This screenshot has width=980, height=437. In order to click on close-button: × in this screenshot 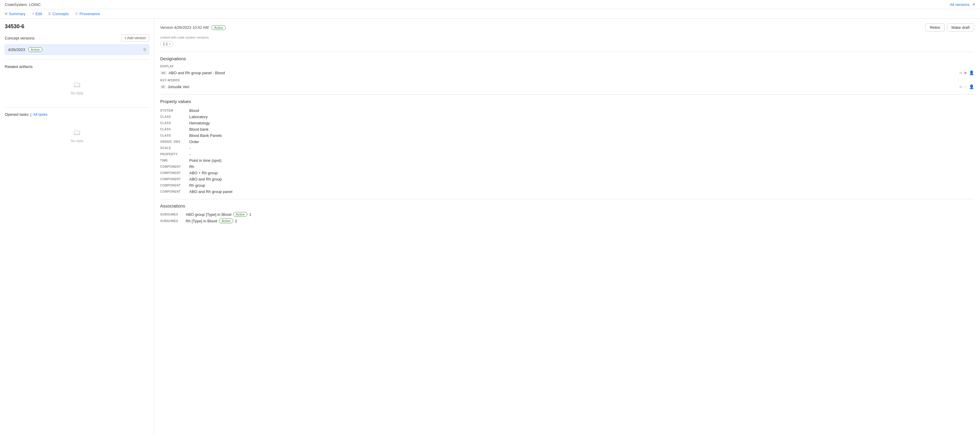, I will do `click(974, 5)`.